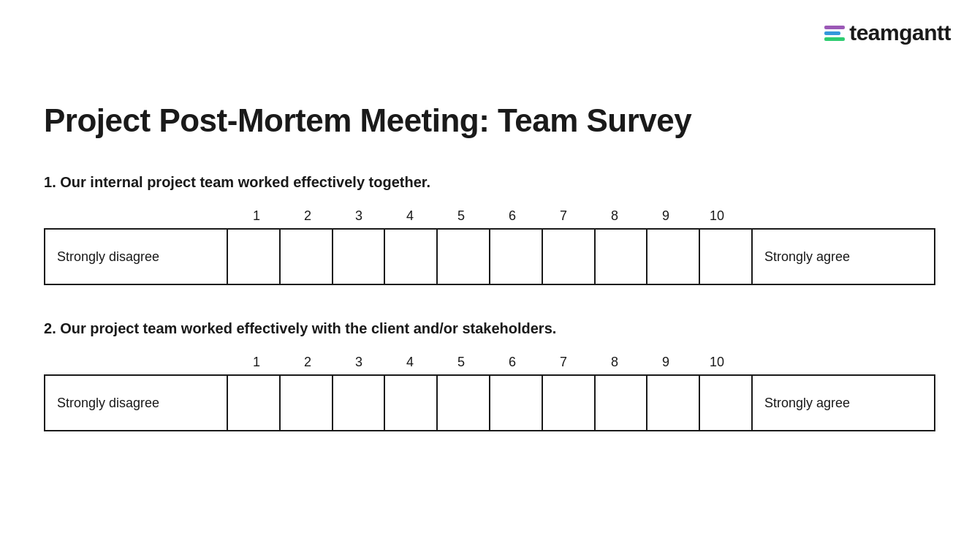  What do you see at coordinates (843, 403) in the screenshot?
I see `question-2-max-label: Strongly agree` at bounding box center [843, 403].